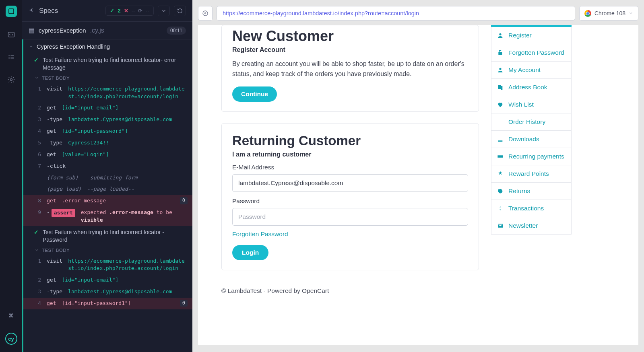 The width and height of the screenshot is (644, 352). What do you see at coordinates (62, 31) in the screenshot?
I see `spec-filename: cypressException` at bounding box center [62, 31].